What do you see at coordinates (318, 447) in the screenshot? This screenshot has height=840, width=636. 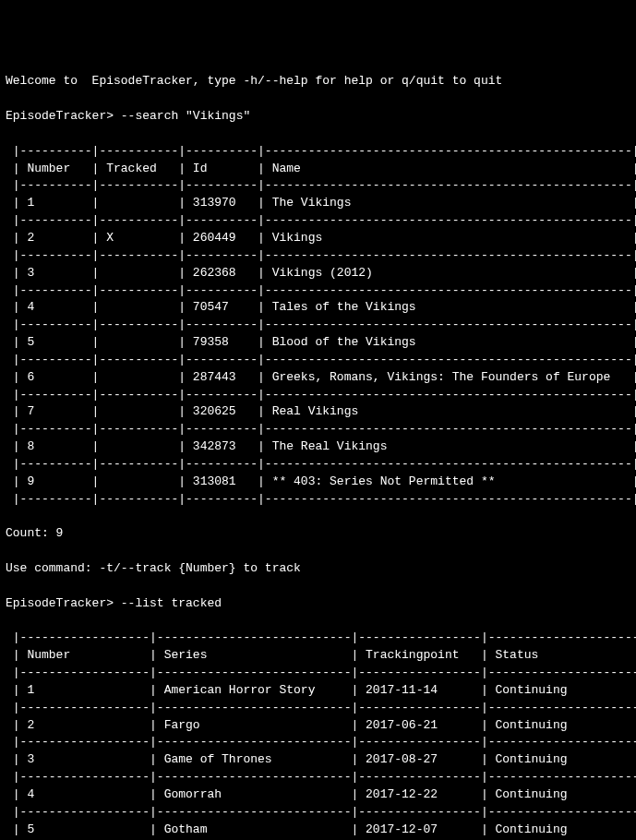 I see `search-table-line: | 8 | | 342873 | The Real Vikings | Cont…` at bounding box center [318, 447].